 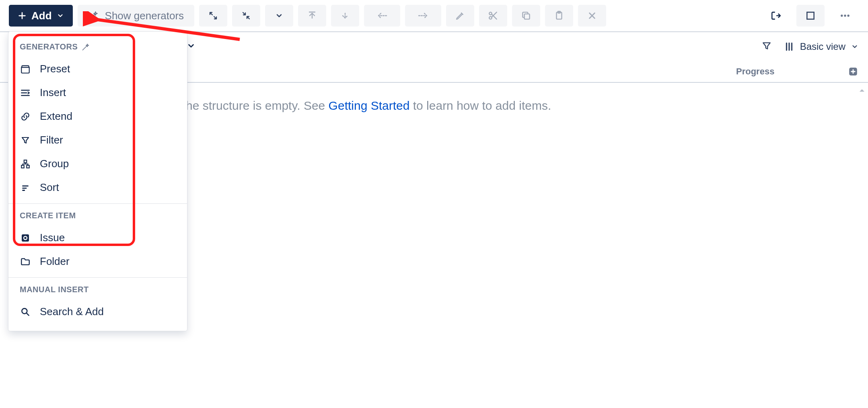 What do you see at coordinates (98, 261) in the screenshot?
I see `dd-item-folder: Folder` at bounding box center [98, 261].